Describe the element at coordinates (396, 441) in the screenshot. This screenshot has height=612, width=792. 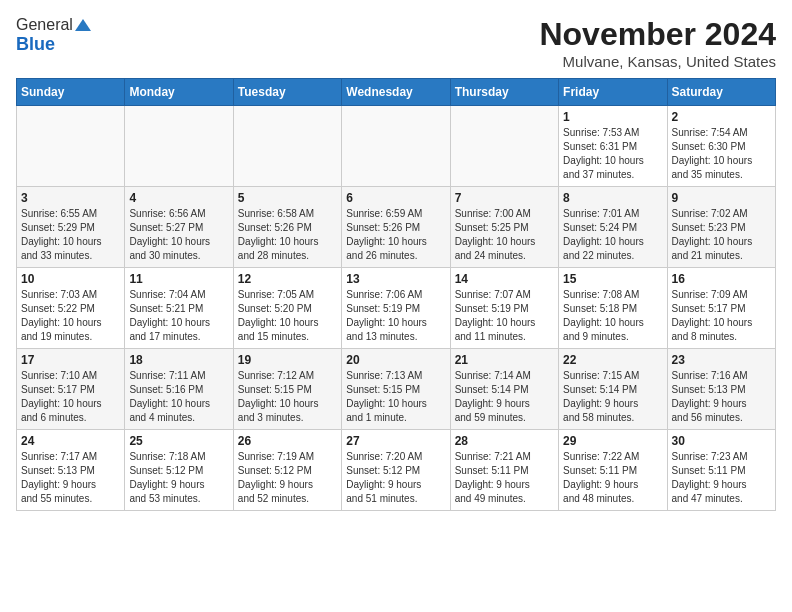
I see `day-number: 27` at that location.